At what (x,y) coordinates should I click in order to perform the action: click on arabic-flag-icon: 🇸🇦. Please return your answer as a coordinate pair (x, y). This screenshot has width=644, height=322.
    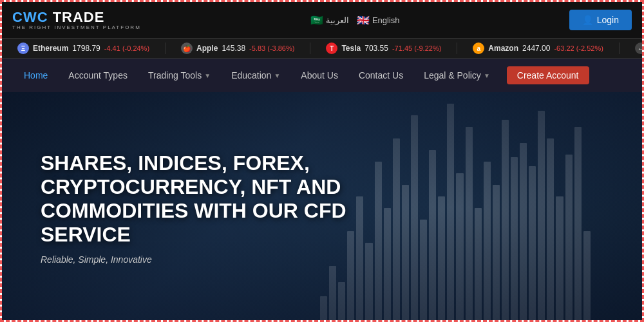
    Looking at the image, I should click on (317, 21).